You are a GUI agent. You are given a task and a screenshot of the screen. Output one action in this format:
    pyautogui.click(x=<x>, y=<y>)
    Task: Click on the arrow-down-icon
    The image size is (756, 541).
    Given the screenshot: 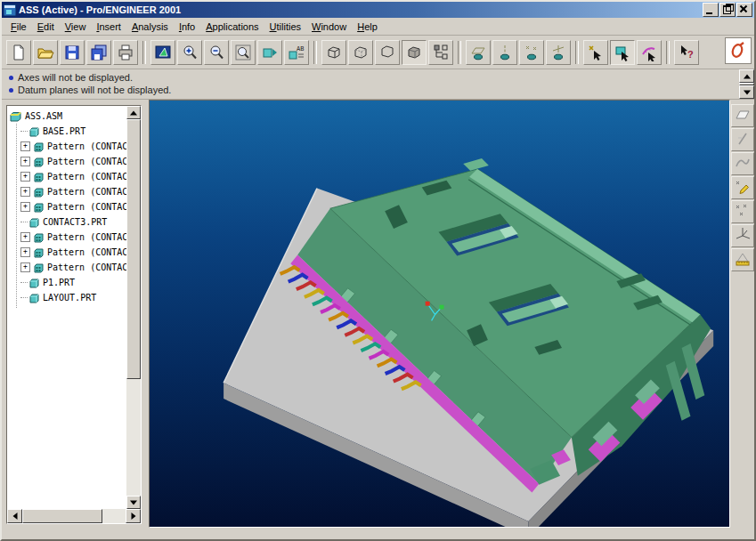 What is the action you would take?
    pyautogui.click(x=747, y=93)
    